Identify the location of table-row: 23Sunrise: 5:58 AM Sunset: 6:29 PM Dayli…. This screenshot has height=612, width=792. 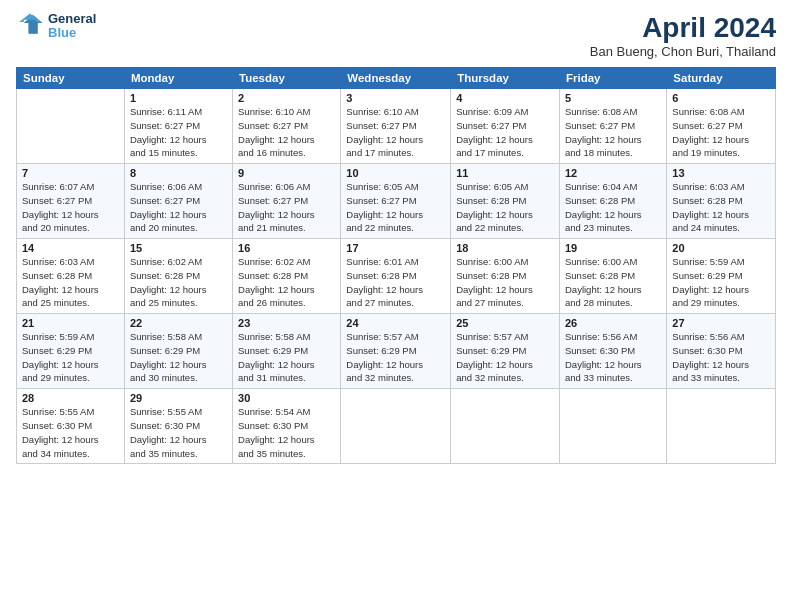
(287, 352).